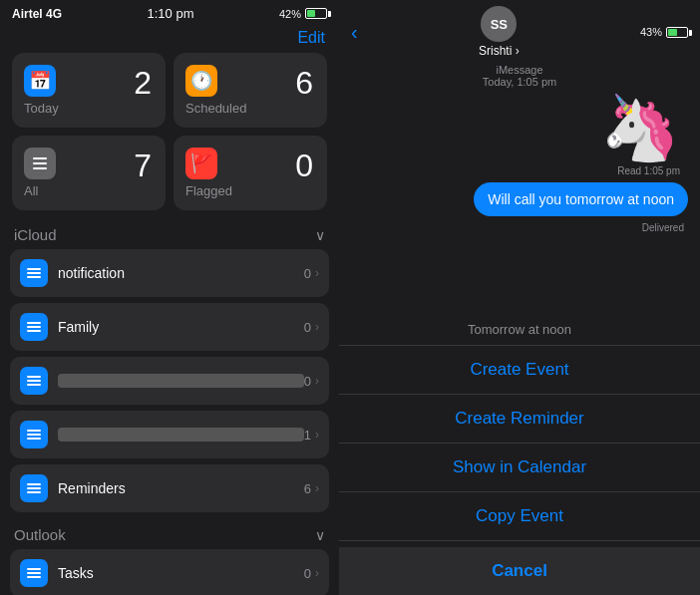 The image size is (700, 595). What do you see at coordinates (520, 419) in the screenshot?
I see `create-reminder-option: Create Reminder` at bounding box center [520, 419].